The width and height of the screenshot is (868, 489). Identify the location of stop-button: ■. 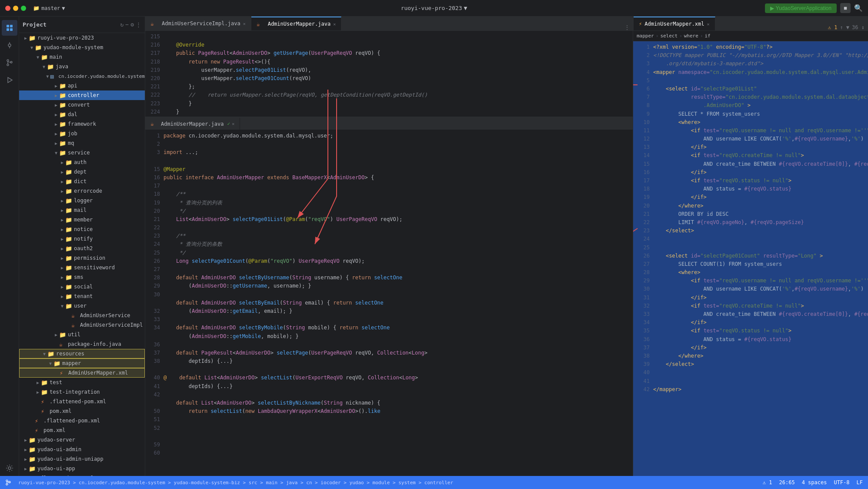
(845, 8).